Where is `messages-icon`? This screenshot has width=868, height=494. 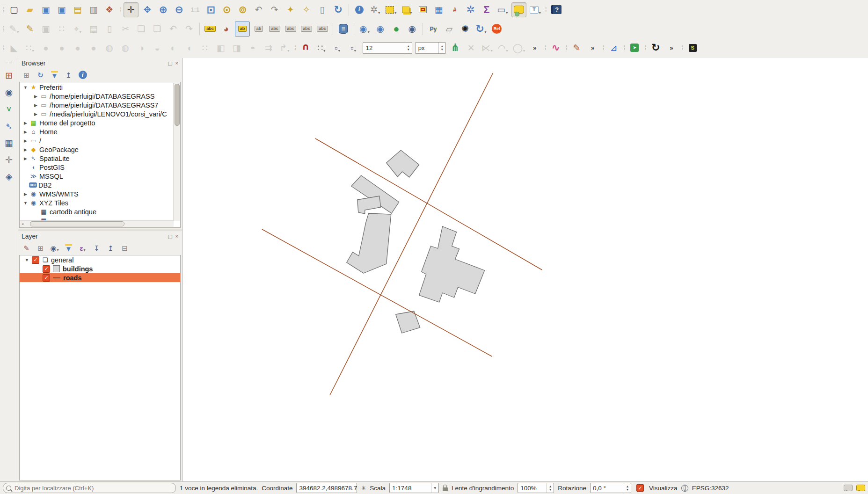 messages-icon is located at coordinates (861, 488).